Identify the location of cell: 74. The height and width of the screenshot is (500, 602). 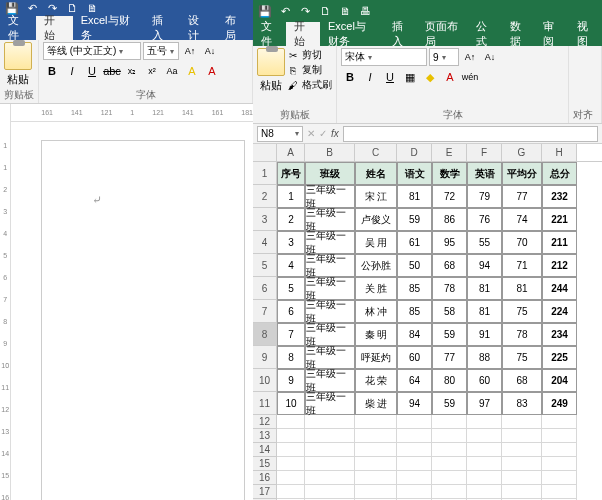
(522, 220).